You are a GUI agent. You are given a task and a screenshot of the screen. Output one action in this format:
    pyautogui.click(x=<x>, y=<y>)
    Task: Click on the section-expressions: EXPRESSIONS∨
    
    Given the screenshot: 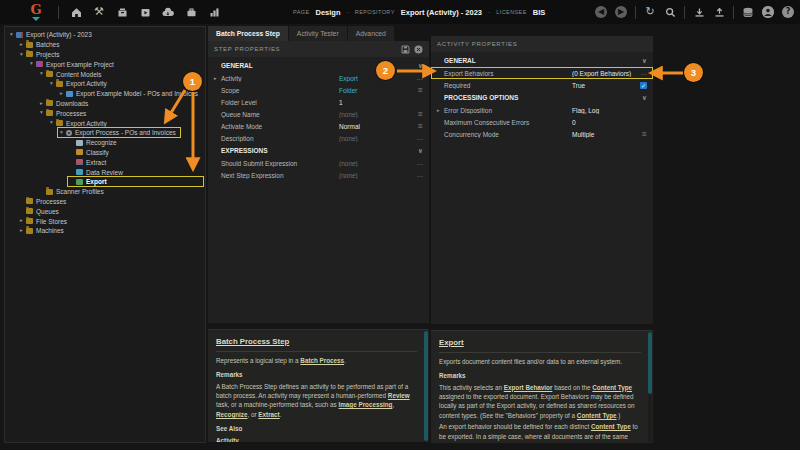 What is the action you would take?
    pyautogui.click(x=318, y=150)
    